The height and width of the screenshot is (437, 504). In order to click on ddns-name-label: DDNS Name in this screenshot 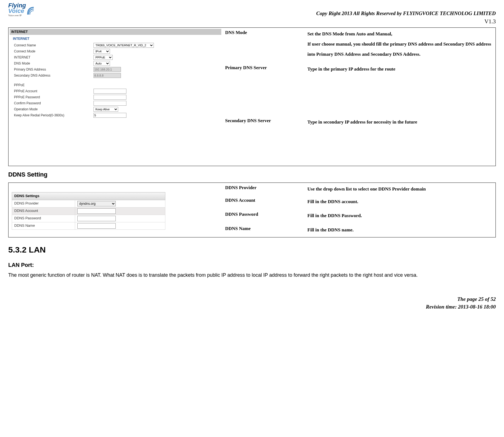, I will do `click(44, 226)`.